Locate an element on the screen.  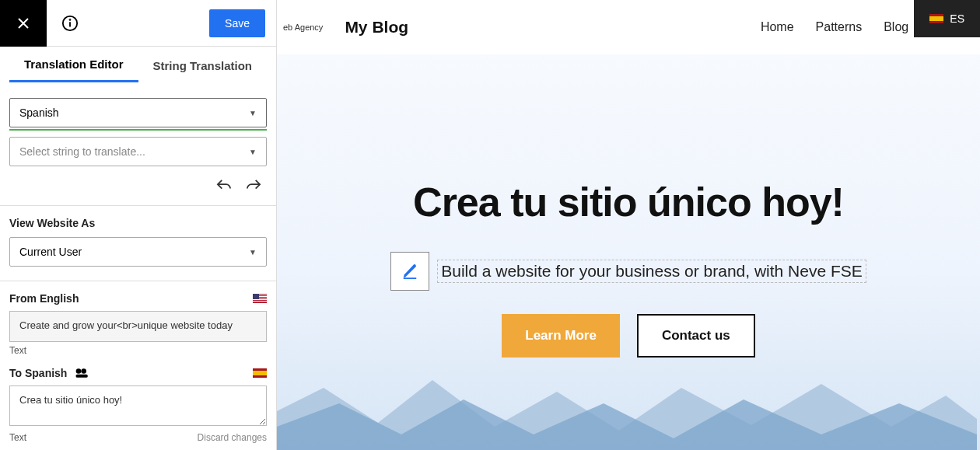
discard-changes: Discard changes is located at coordinates (232, 438).